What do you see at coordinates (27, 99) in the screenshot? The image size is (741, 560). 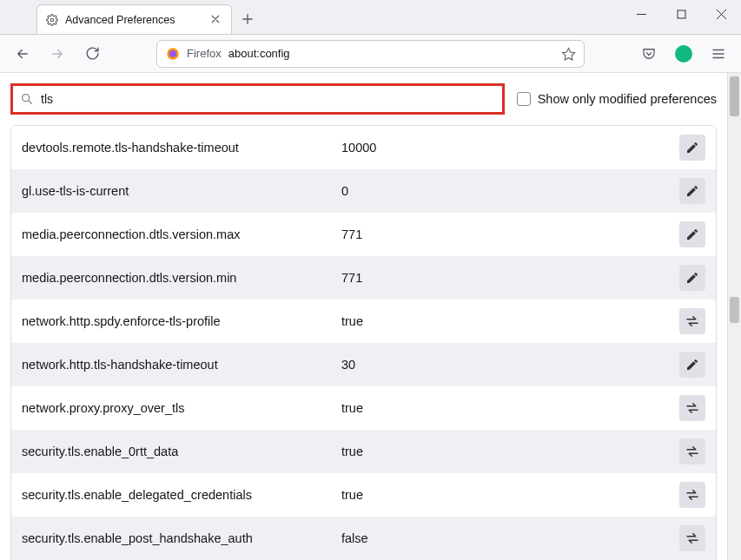 I see `search-icon` at bounding box center [27, 99].